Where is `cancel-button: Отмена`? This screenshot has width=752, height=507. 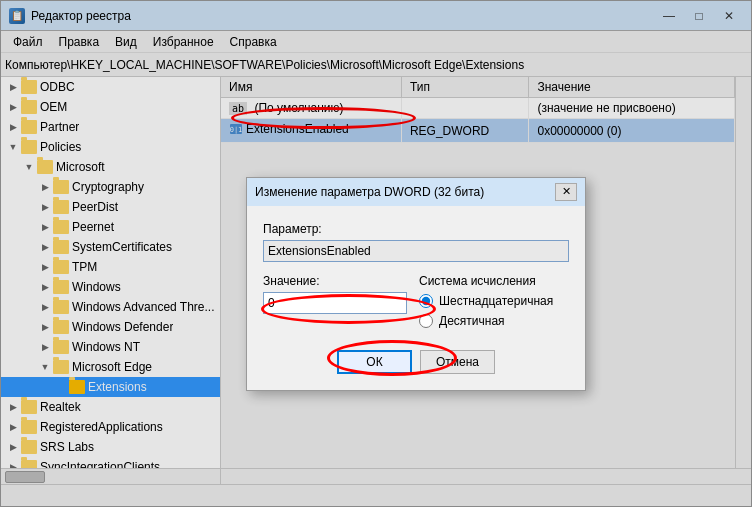
cancel-button: Отмена is located at coordinates (458, 362).